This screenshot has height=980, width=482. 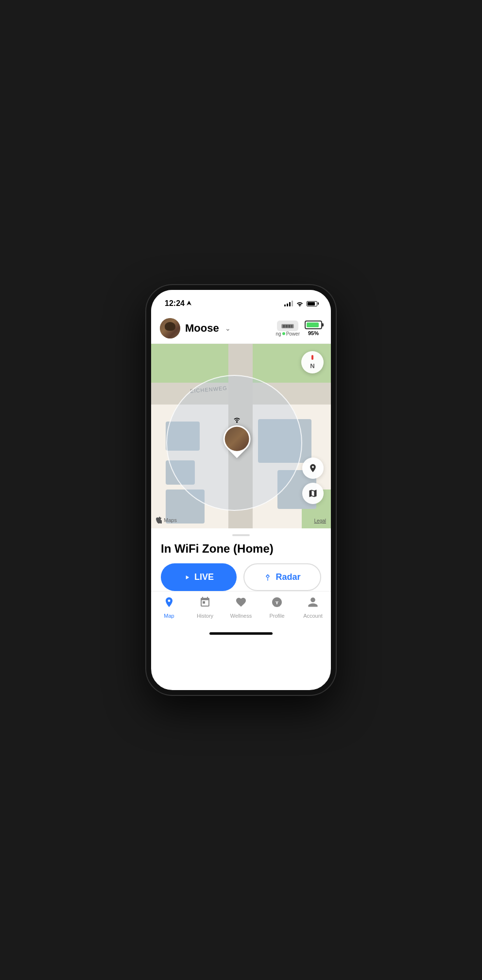 What do you see at coordinates (228, 328) in the screenshot?
I see `chevron-down-icon: ⌄` at bounding box center [228, 328].